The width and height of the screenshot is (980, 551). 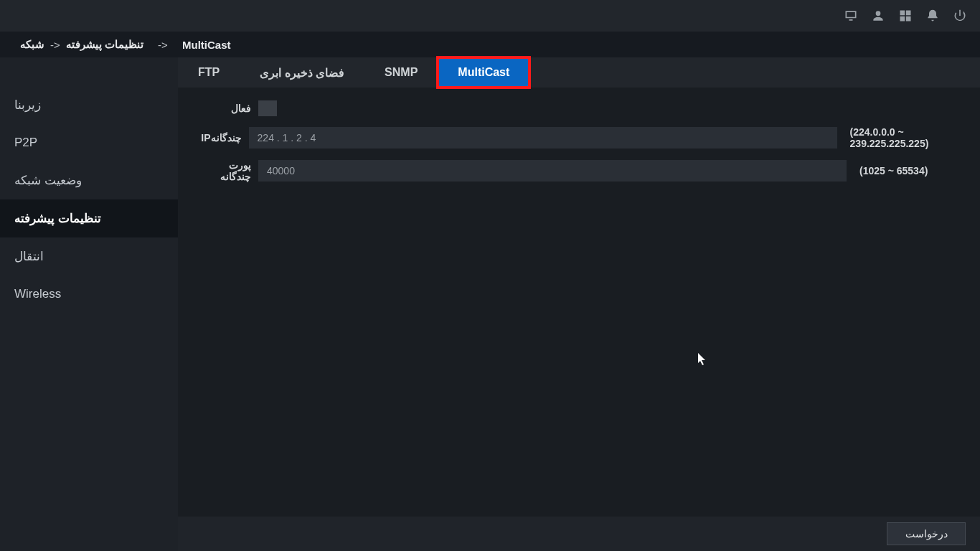 What do you see at coordinates (490, 44) in the screenshot?
I see `breadcrumb: شبکه -> تنظیمات پیشرفته -> MultiCast` at bounding box center [490, 44].